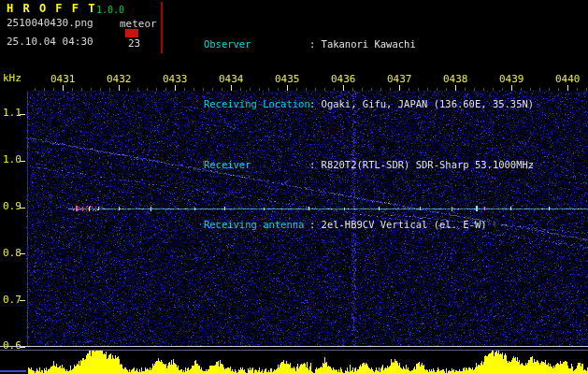 The image size is (588, 374). Describe the element at coordinates (11, 207) in the screenshot. I see `freq-tick-label: 0.9` at that location.